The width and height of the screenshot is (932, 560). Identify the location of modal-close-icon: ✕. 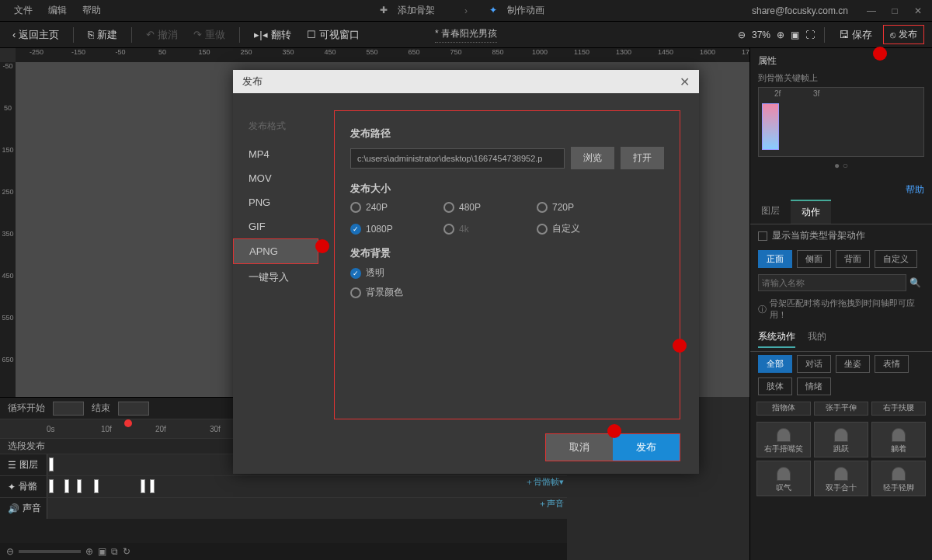
(685, 82).